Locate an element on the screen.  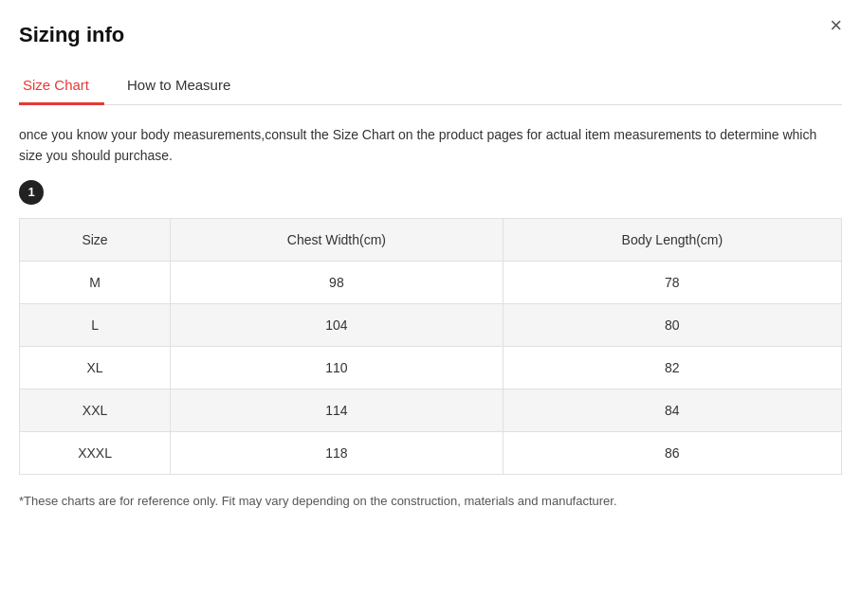
table-cell-2-0: XL is located at coordinates (95, 368).